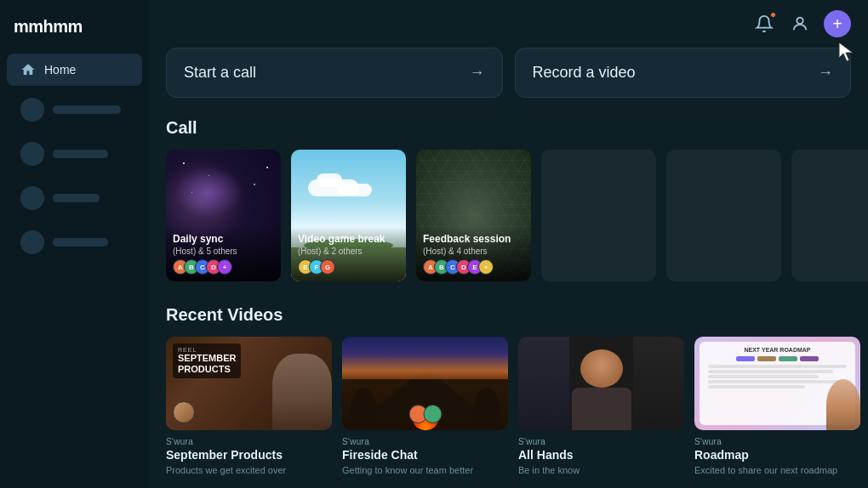 The height and width of the screenshot is (488, 868). What do you see at coordinates (184, 412) in the screenshot?
I see `sep-avatar` at bounding box center [184, 412].